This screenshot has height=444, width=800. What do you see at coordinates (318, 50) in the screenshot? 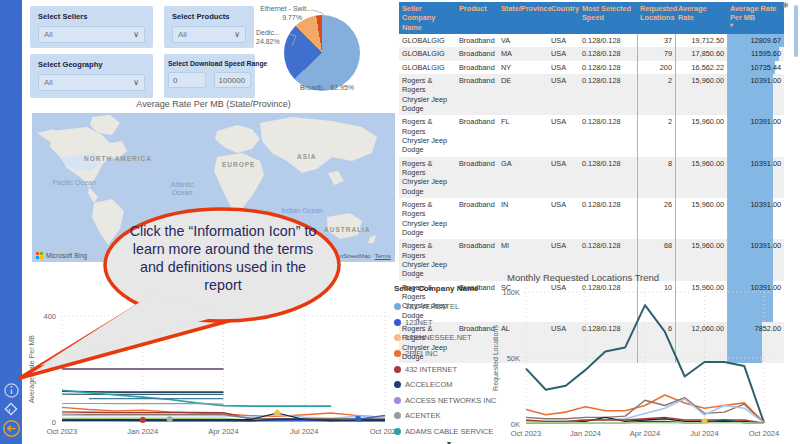
I see `product-share-pie-chart: Ethernet - Swit... 9.77% Dedic... 24.82%…` at bounding box center [318, 50].